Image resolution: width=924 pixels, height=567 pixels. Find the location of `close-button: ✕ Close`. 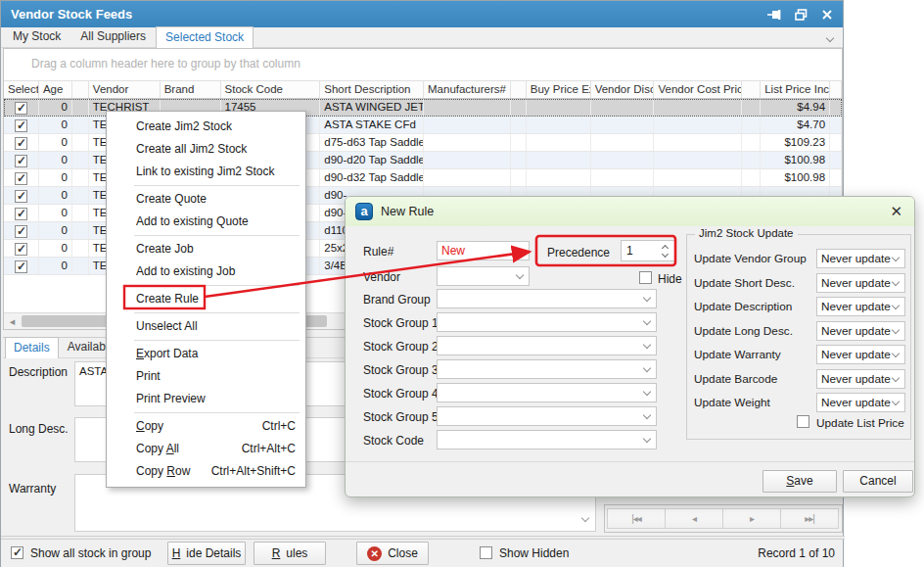

close-button: ✕ Close is located at coordinates (393, 553).